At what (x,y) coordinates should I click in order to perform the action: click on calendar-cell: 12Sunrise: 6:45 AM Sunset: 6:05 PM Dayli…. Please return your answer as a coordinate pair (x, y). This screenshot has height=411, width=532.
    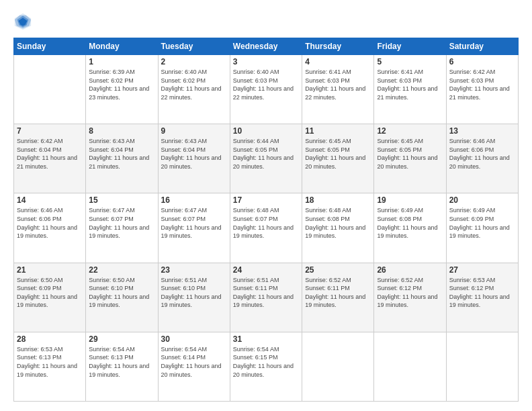
    Looking at the image, I should click on (410, 158).